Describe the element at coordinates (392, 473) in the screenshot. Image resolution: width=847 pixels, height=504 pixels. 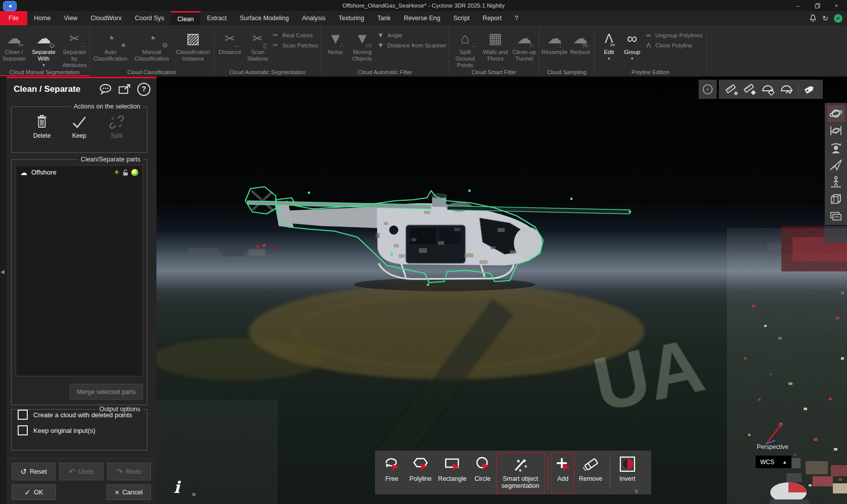
I see `free-selection-button: Free` at that location.